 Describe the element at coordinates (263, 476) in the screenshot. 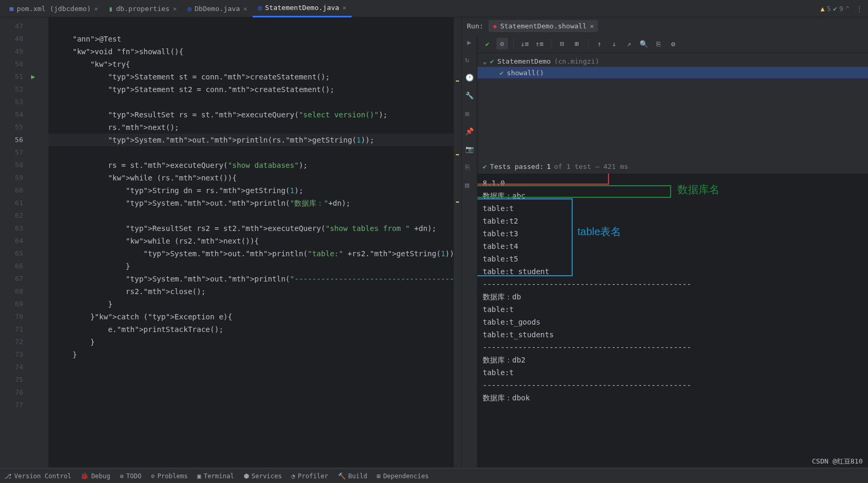

I see `tool-services: ⬢ Services` at that location.